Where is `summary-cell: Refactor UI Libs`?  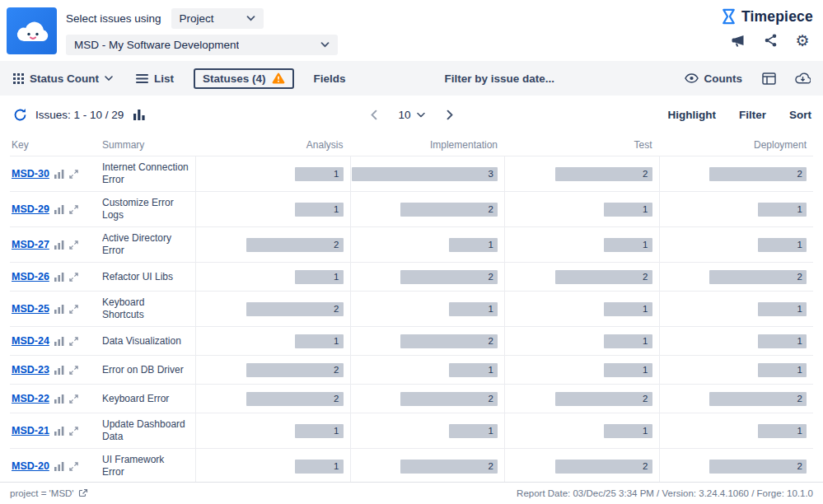 summary-cell: Refactor UI Libs is located at coordinates (148, 277).